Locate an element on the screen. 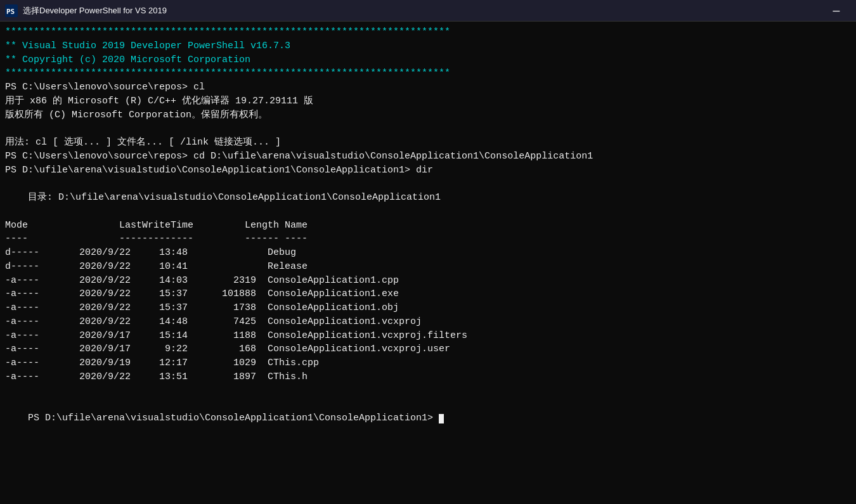  dir-entry: -a---- 2020/9/22 15:37 101888 ConsoleApp… is located at coordinates (428, 294).